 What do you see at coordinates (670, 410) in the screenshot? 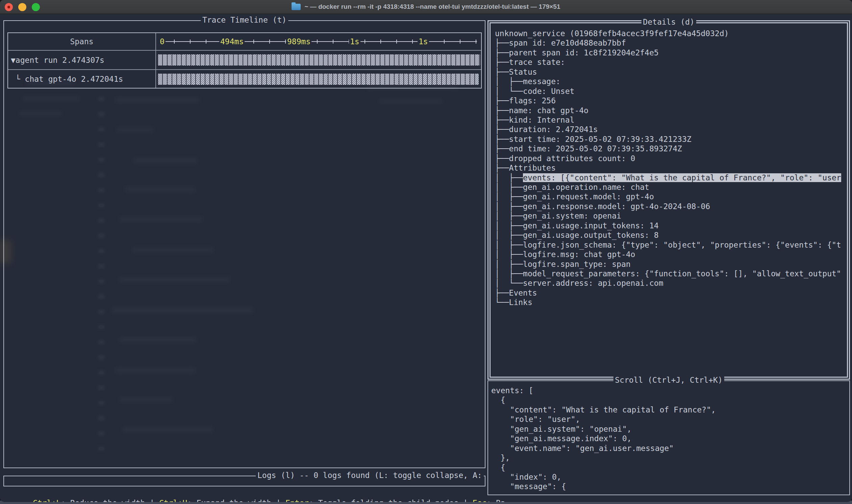
I see `json-line: "content": "What is the capital of Franc…` at bounding box center [670, 410].